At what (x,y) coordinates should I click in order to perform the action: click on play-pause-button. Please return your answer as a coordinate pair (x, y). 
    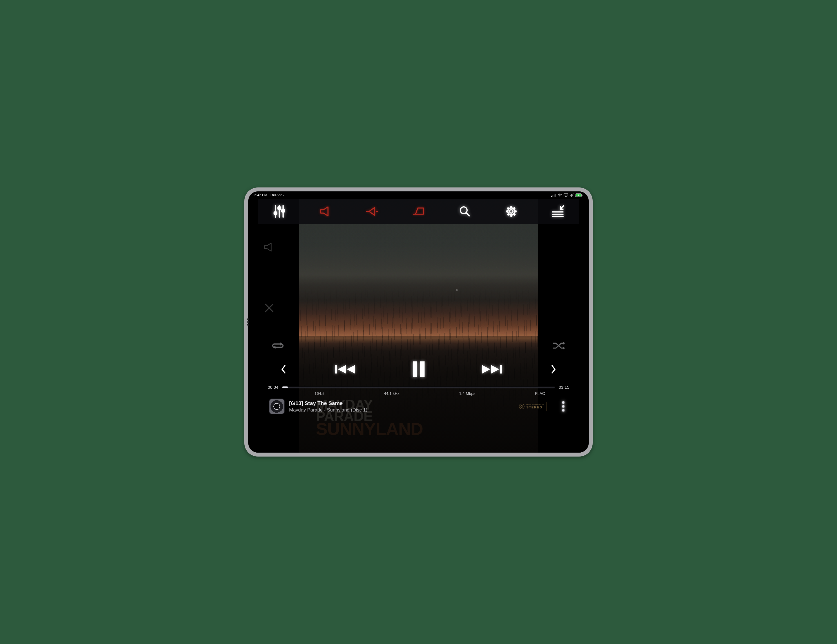
    Looking at the image, I should click on (419, 369).